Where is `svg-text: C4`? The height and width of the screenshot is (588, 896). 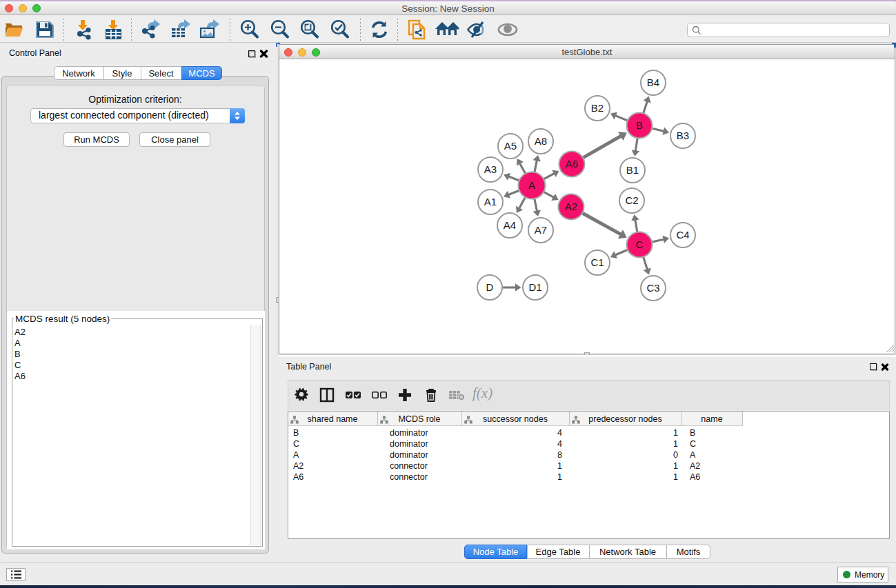
svg-text: C4 is located at coordinates (683, 234).